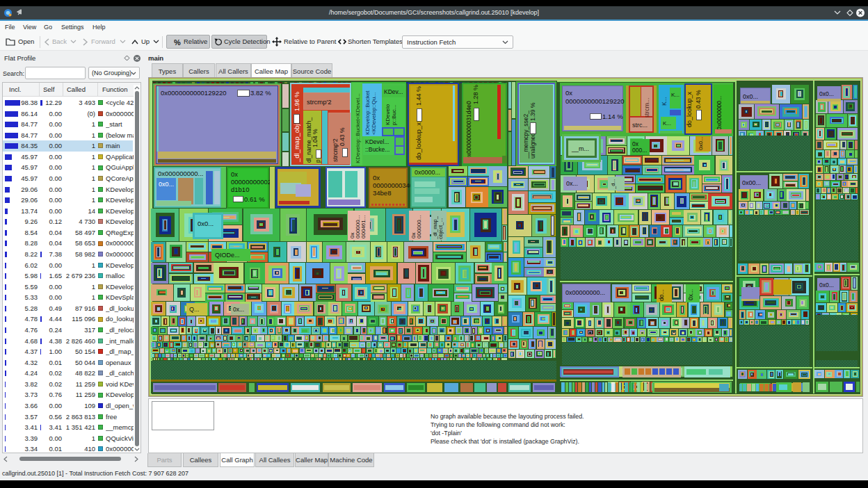  I want to click on svg-text: KDevel..., so click(377, 142).